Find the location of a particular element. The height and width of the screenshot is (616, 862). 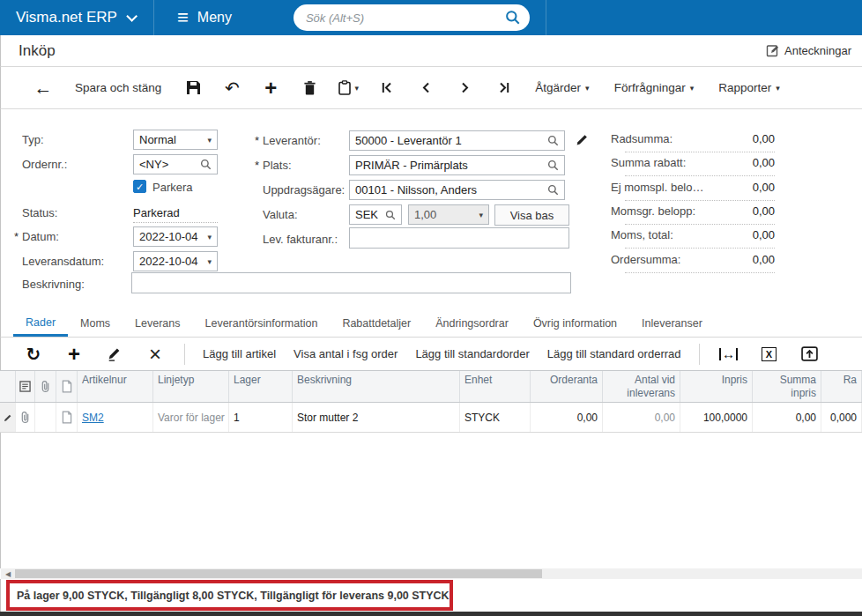

typ-select: Normal▾ is located at coordinates (175, 139).